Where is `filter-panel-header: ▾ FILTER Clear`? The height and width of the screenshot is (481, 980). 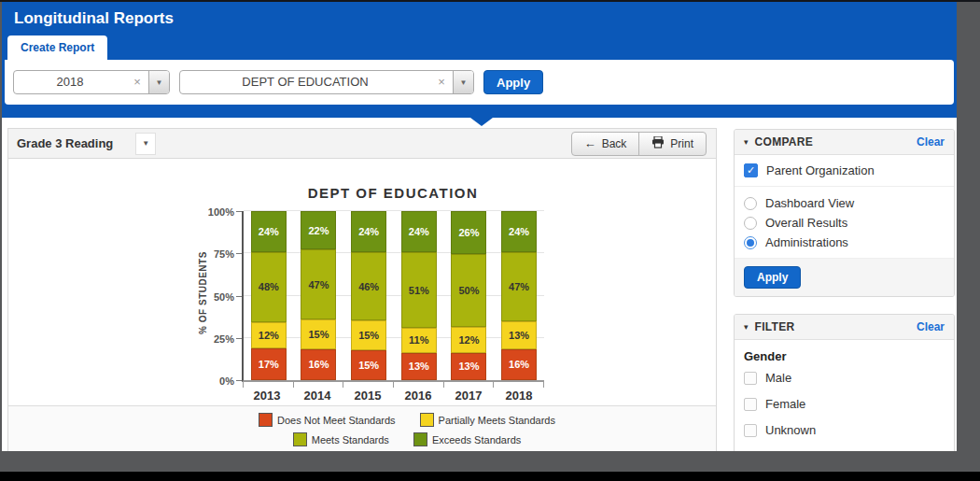
filter-panel-header: ▾ FILTER Clear is located at coordinates (844, 327).